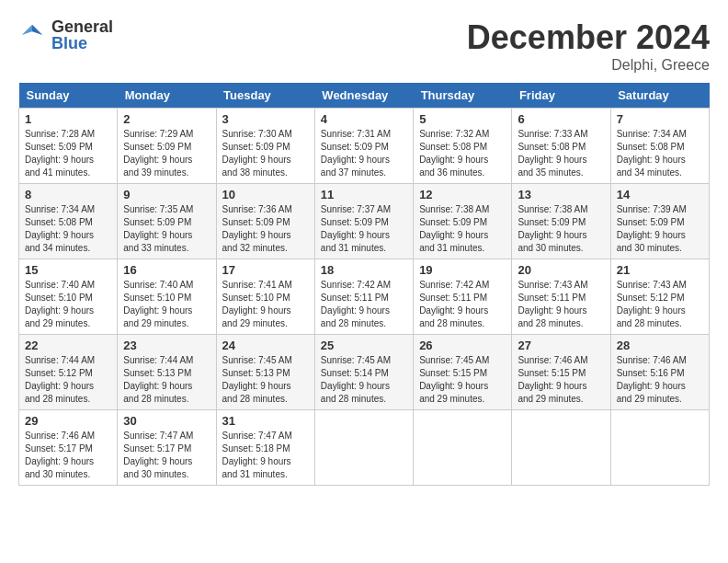 This screenshot has width=728, height=563. I want to click on day-number: 16, so click(166, 270).